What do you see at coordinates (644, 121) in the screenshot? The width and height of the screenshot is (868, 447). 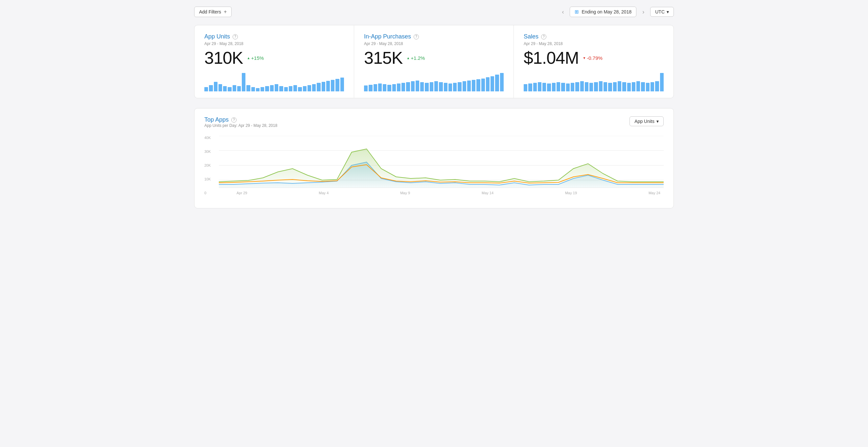 I see `app-units-selector-label: App Units` at bounding box center [644, 121].